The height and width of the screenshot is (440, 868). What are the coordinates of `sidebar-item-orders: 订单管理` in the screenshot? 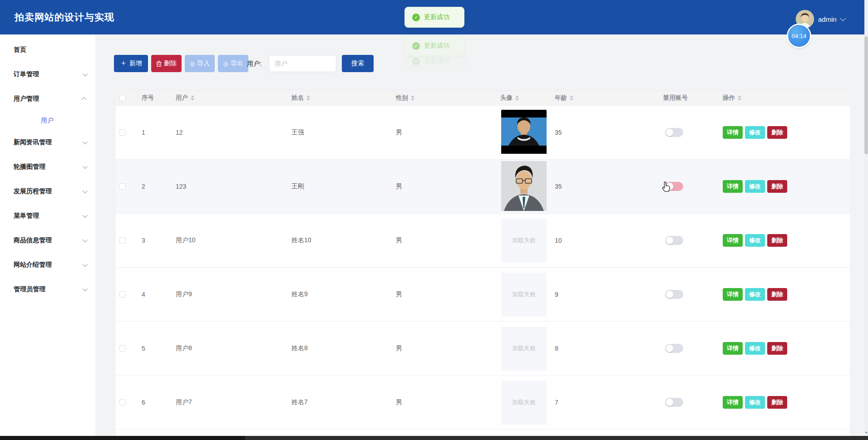 It's located at (48, 74).